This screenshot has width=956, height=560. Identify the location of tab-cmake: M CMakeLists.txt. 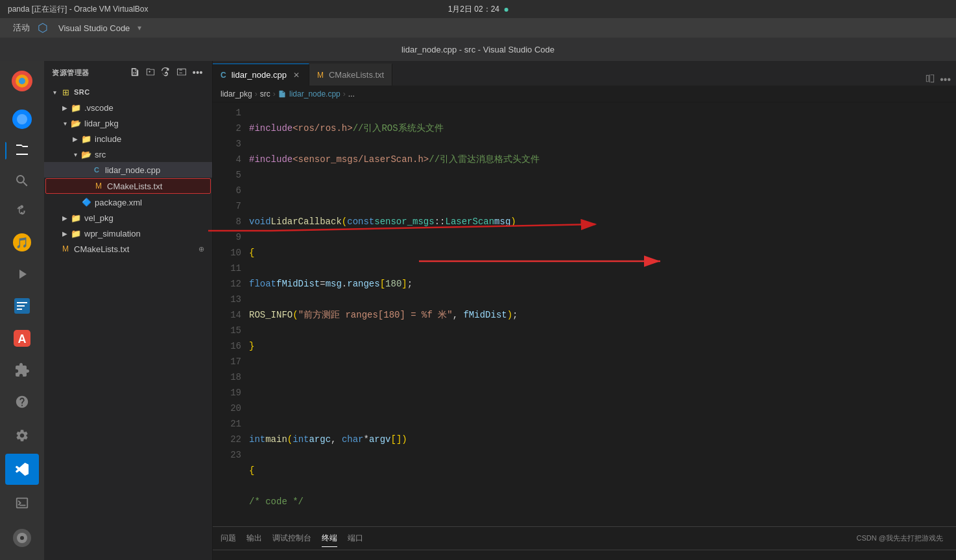
(351, 75).